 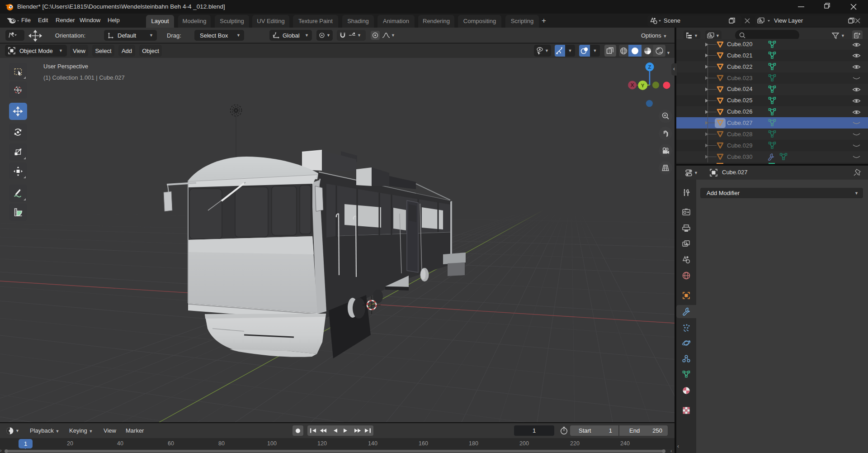 What do you see at coordinates (632, 85) in the screenshot?
I see `svg-text: X` at bounding box center [632, 85].